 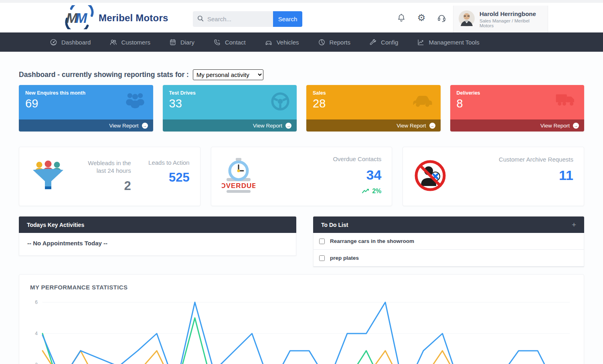 What do you see at coordinates (374, 175) in the screenshot?
I see `overdue-value: 34` at bounding box center [374, 175].